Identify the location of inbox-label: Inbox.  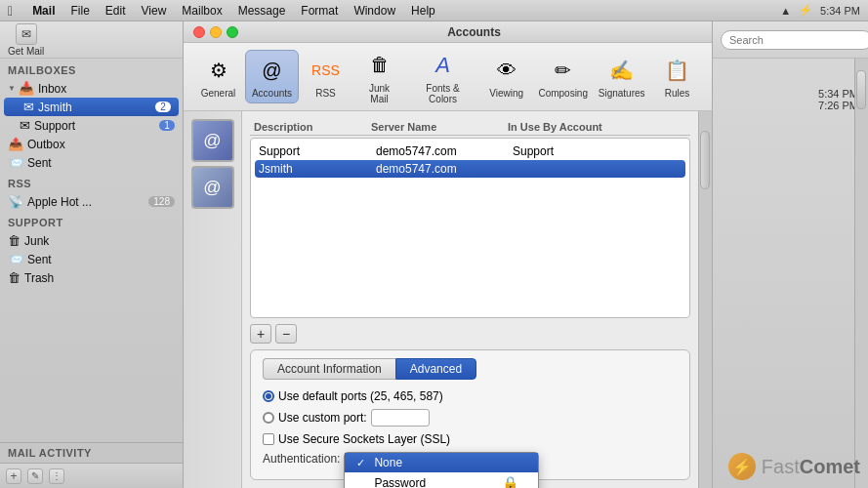
(53, 89).